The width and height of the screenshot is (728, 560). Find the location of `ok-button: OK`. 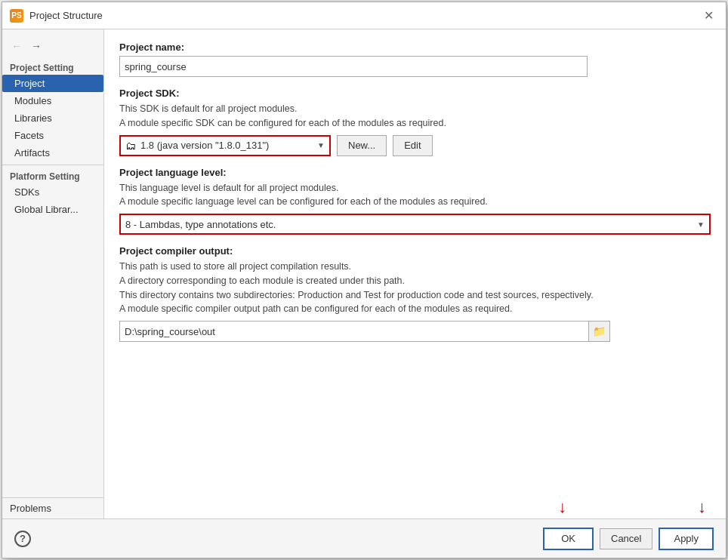

ok-button: OK is located at coordinates (568, 539).